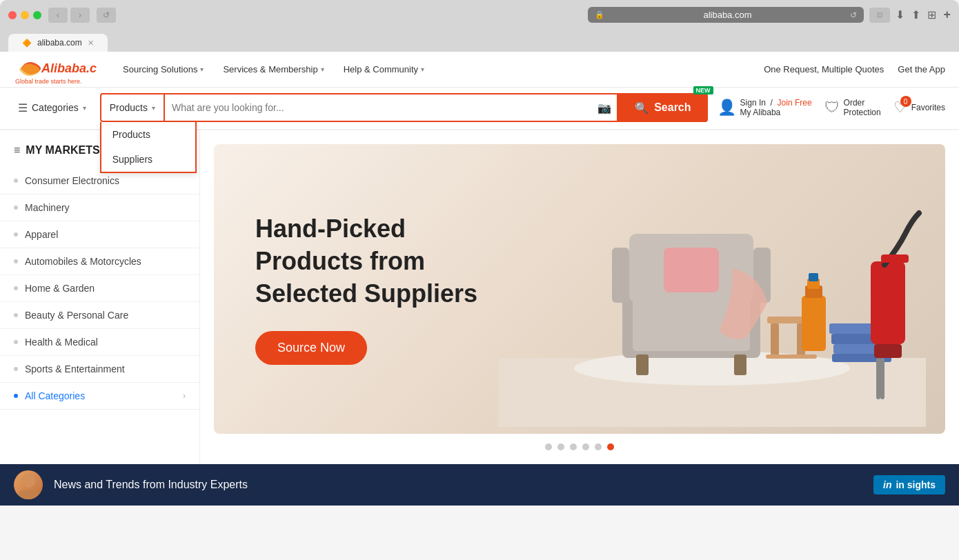 Image resolution: width=959 pixels, height=560 pixels. I want to click on nav-services-membership: Services & Membership ▾, so click(273, 70).